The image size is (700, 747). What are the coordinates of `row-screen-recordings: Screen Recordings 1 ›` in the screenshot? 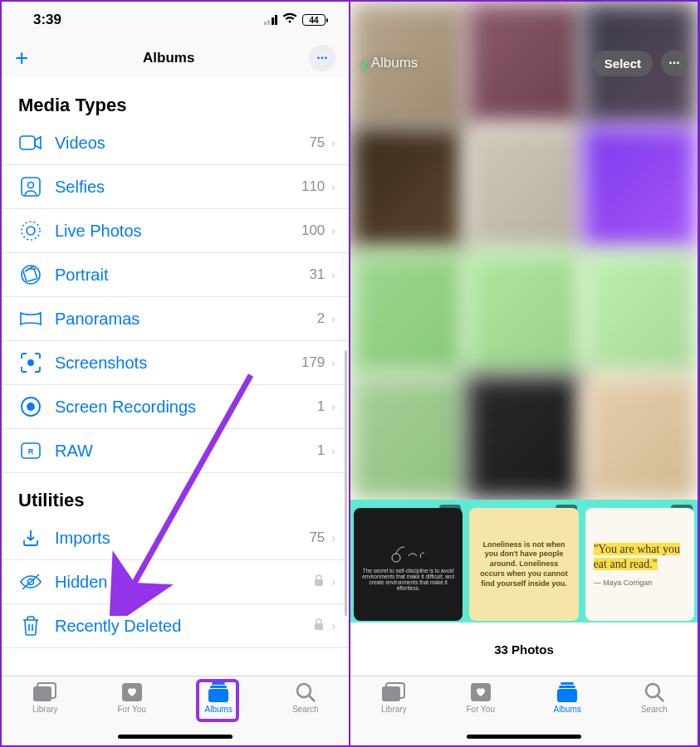 It's located at (175, 407).